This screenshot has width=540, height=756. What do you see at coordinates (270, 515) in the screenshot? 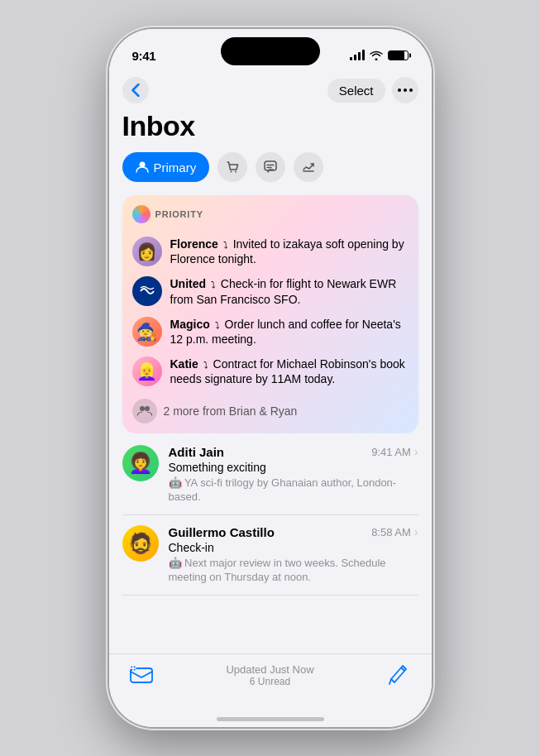
I see `email-list: 👩‍🦱 Aditi Jain 9:41 AM › Something excit…` at bounding box center [270, 515].